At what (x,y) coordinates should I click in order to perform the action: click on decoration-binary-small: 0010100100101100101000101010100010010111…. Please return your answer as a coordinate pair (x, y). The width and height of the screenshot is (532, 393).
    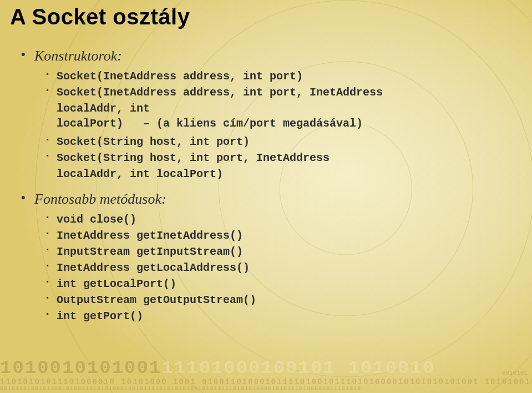
    Looking at the image, I should click on (266, 389).